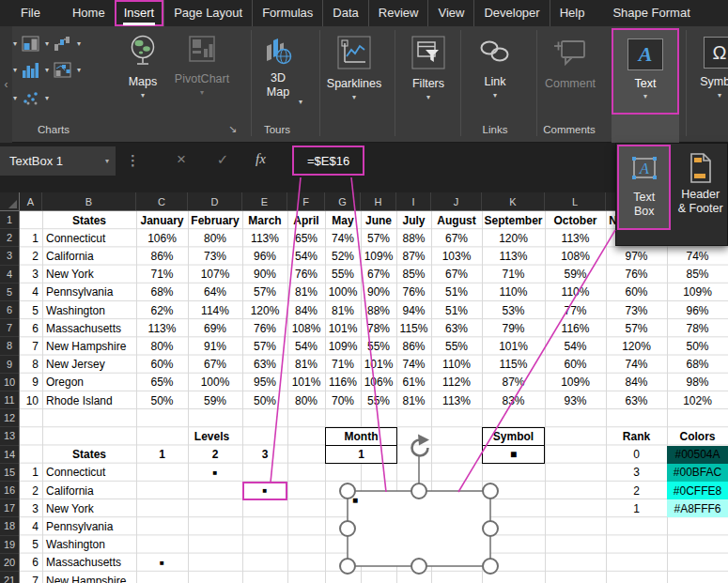 Image resolution: width=728 pixels, height=583 pixels. Describe the element at coordinates (233, 130) in the screenshot. I see `dialog-launcher-icon: ↘` at that location.